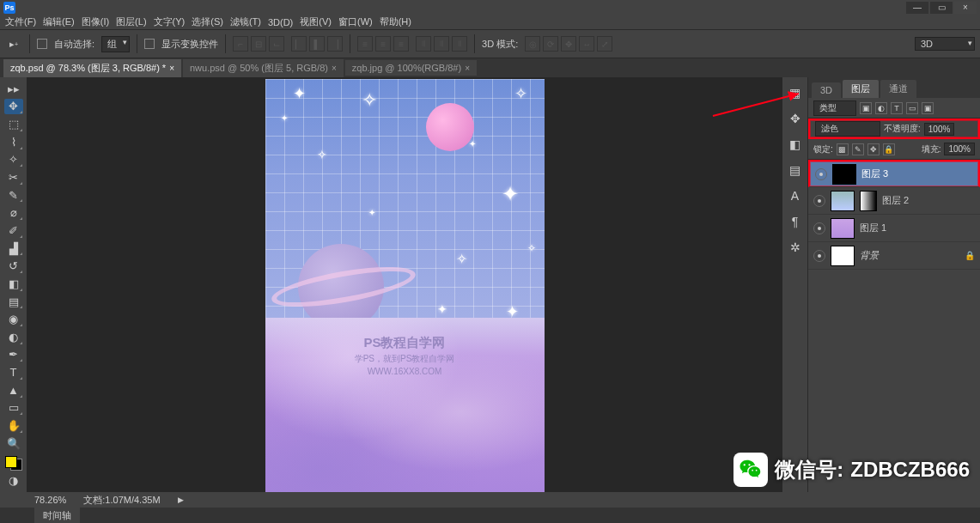  What do you see at coordinates (423, 44) in the screenshot?
I see `dist-left-icon: ⦀` at bounding box center [423, 44].